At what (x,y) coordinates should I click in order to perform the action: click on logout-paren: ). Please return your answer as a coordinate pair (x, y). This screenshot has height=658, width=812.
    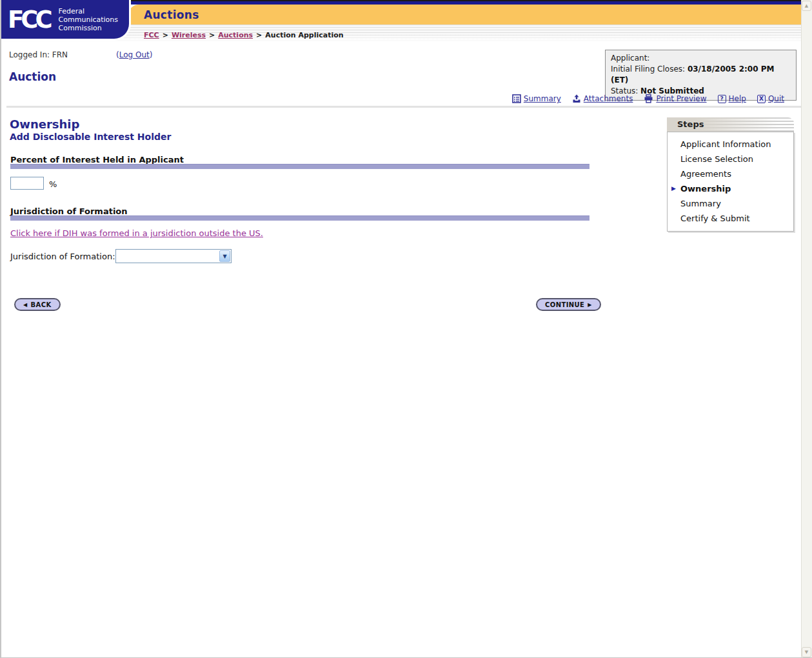
    Looking at the image, I should click on (151, 55).